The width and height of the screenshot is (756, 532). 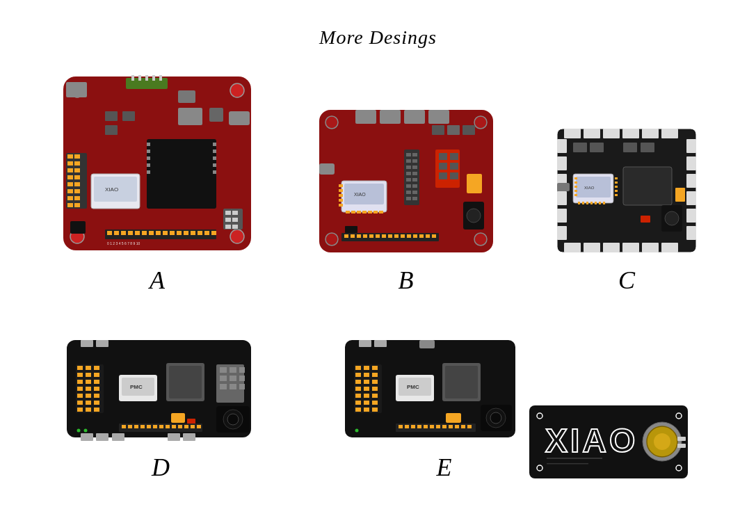 I want to click on board-b-image: XIAO, so click(x=406, y=181).